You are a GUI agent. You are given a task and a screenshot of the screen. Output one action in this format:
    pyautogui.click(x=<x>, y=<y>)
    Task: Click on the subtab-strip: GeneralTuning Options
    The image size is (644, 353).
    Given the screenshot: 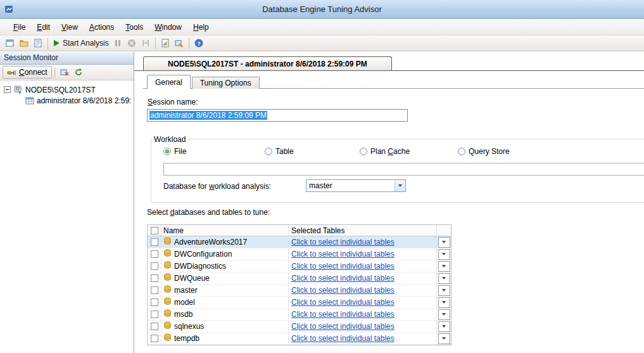 What is the action you would take?
    pyautogui.click(x=204, y=82)
    